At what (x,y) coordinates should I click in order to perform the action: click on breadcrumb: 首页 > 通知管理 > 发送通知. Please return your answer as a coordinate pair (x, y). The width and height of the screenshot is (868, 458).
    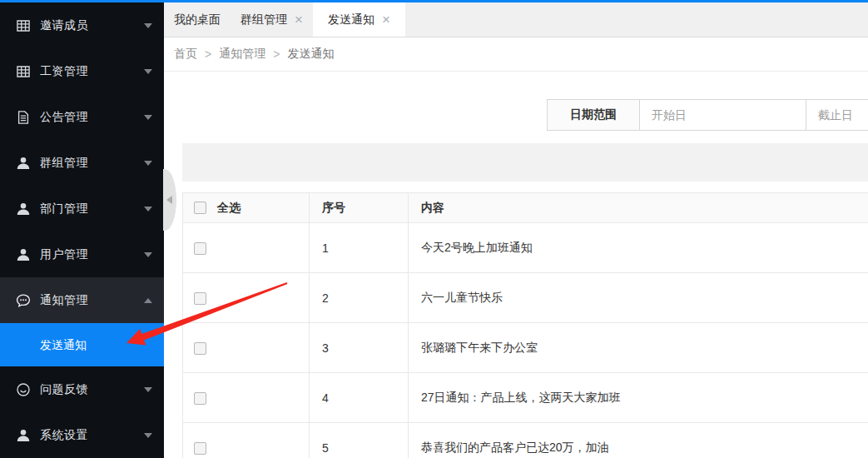
    Looking at the image, I should click on (516, 55).